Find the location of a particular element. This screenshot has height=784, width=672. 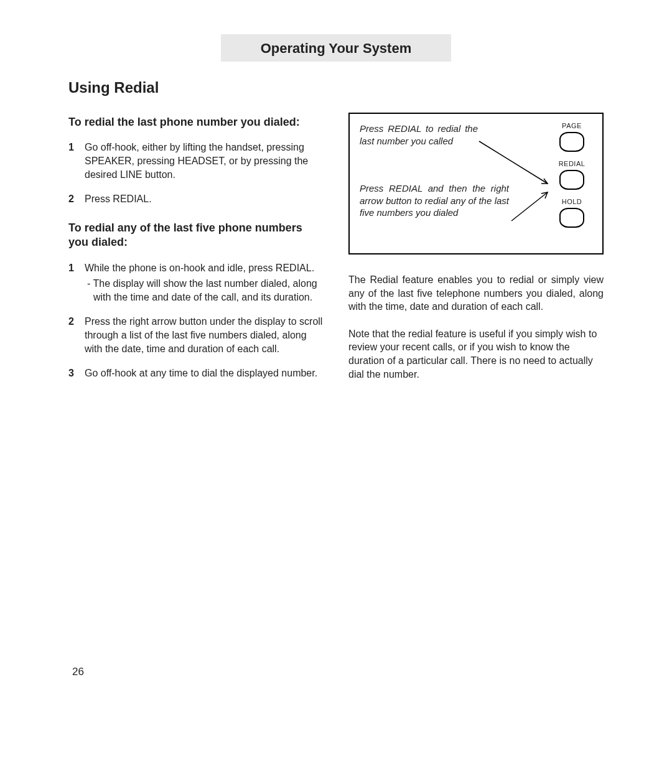

page-button-icon is located at coordinates (572, 142).